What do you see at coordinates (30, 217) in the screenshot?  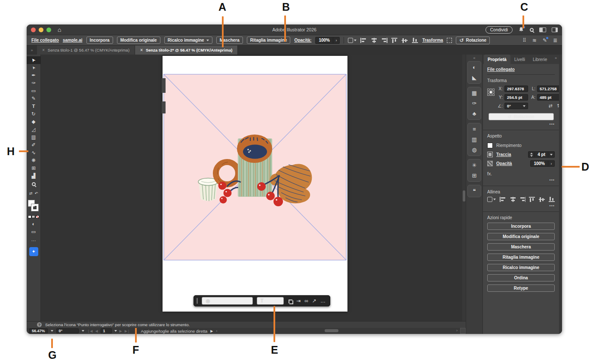 I see `color-swatch-icon` at bounding box center [30, 217].